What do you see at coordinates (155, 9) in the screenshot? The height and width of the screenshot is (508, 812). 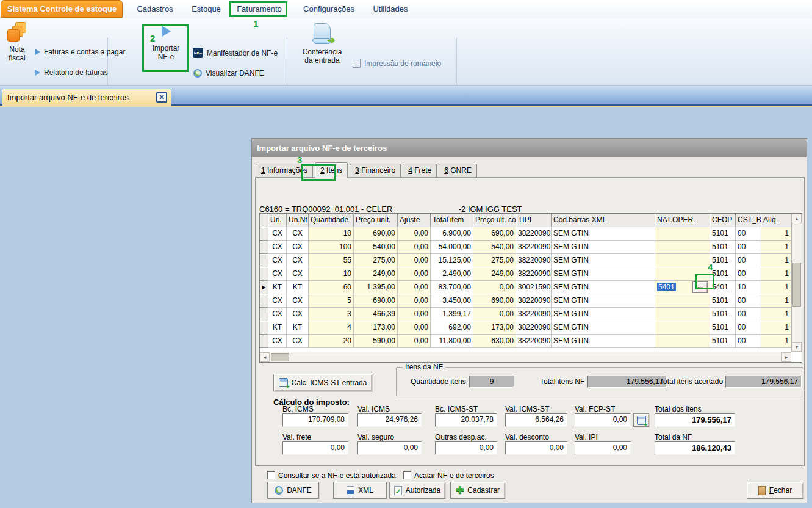 I see `menu-tab-cadastros: Cadastros` at bounding box center [155, 9].